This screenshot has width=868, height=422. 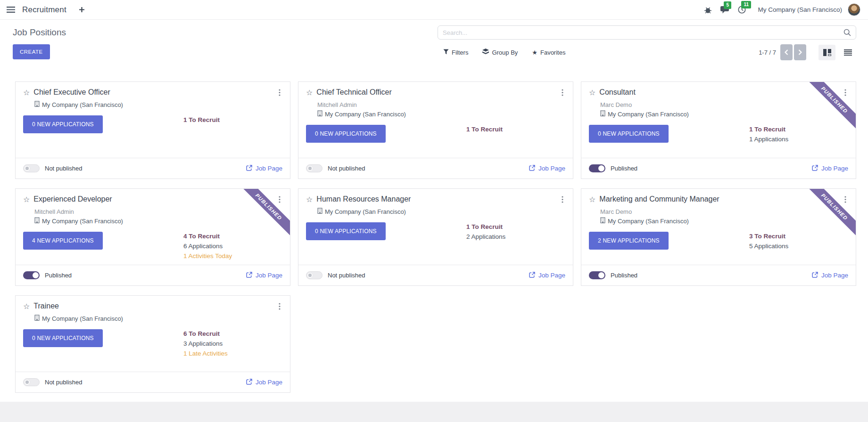 I want to click on new-applications-button: 4 NEW APPLICATIONS, so click(x=63, y=241).